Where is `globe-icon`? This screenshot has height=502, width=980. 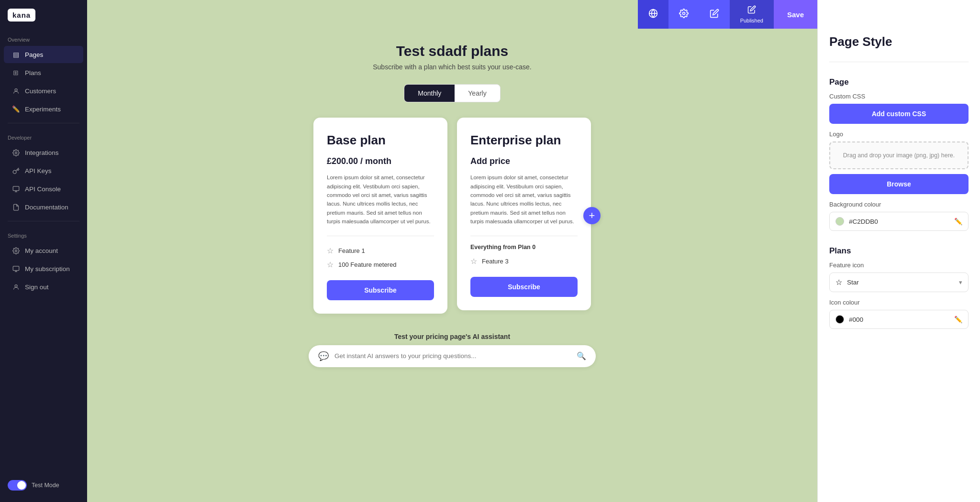 globe-icon is located at coordinates (653, 14).